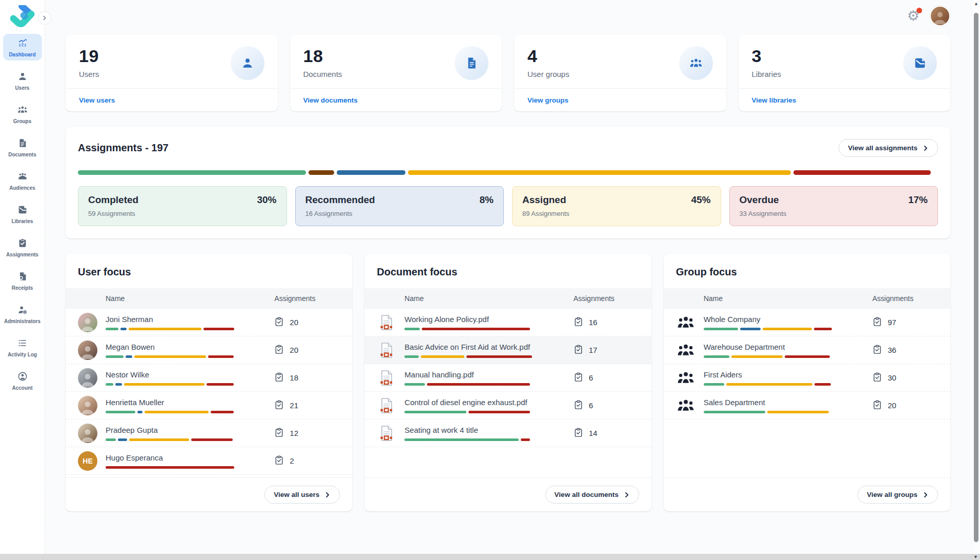  What do you see at coordinates (23, 81) in the screenshot?
I see `sidebar-item-users: Users` at bounding box center [23, 81].